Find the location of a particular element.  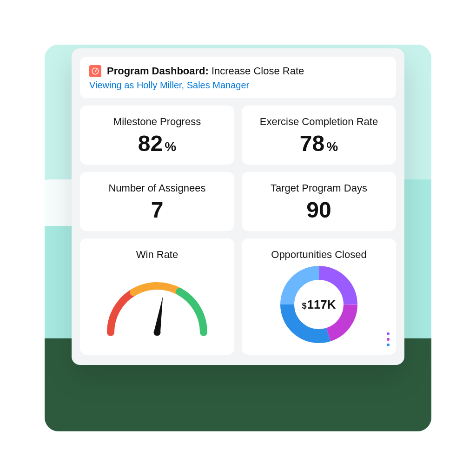

tile-label: Opportunities Closed is located at coordinates (319, 255).